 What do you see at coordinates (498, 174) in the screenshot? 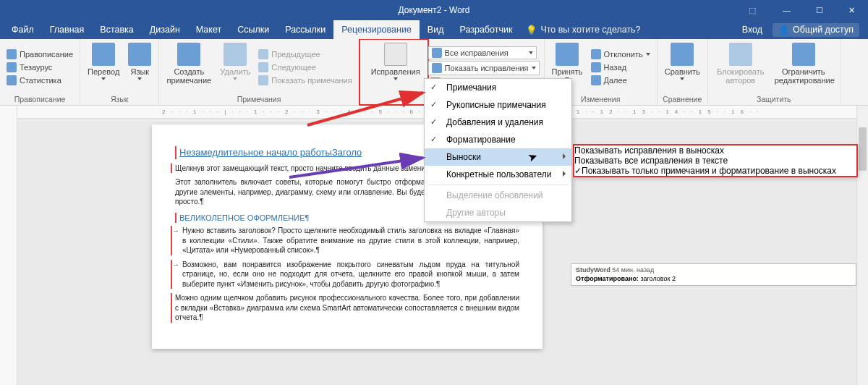
I see `menu-specific-people: Конкретные пользователи` at bounding box center [498, 174].